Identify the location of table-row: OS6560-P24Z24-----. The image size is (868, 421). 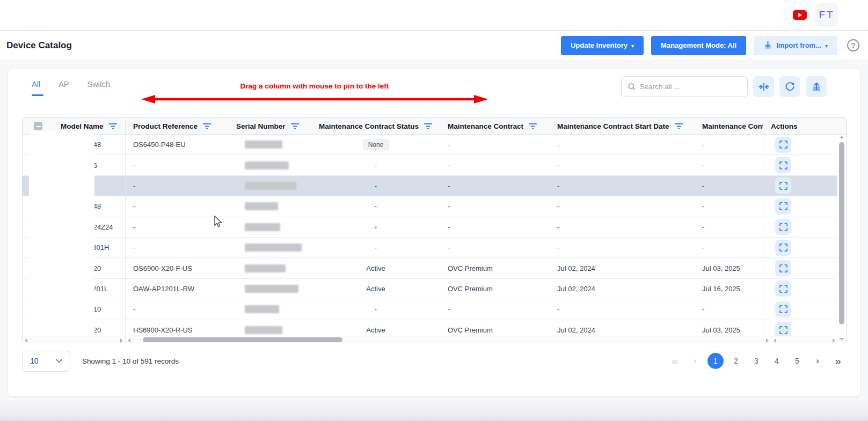
(434, 227).